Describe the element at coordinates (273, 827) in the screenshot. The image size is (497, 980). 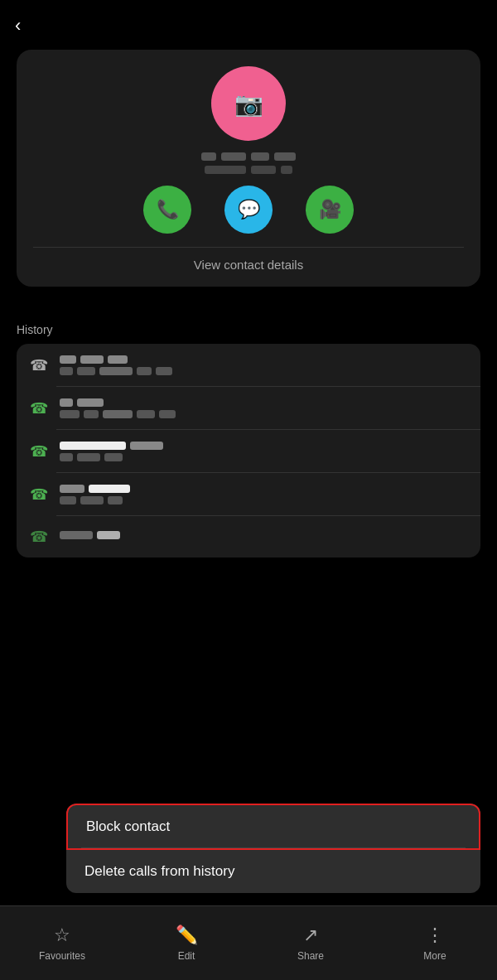
I see `block-contact-button: Block contact` at that location.